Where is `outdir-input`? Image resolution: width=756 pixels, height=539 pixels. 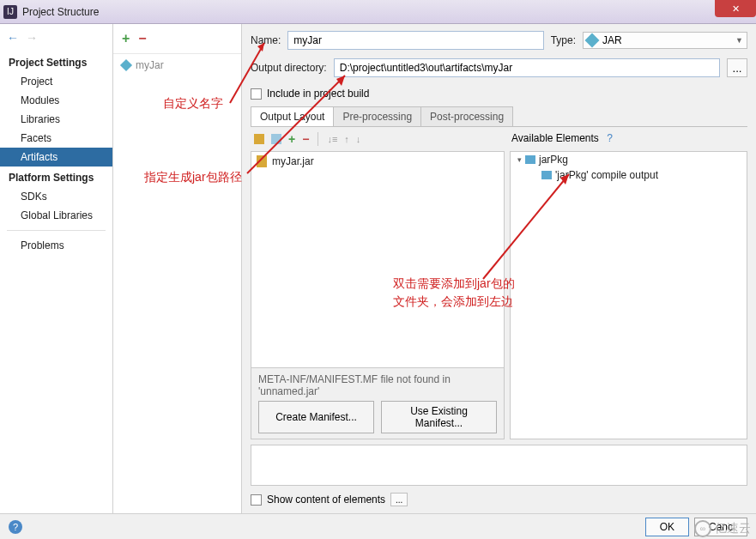
outdir-input is located at coordinates (527, 68).